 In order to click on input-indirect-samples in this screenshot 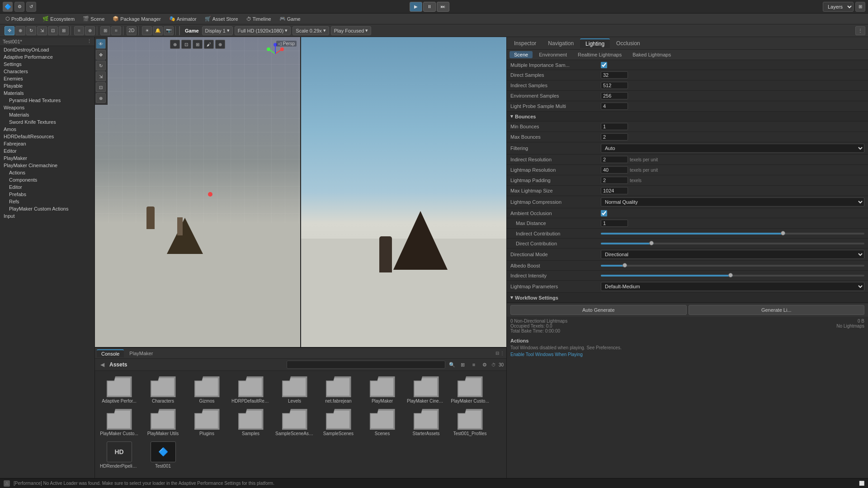, I will do `click(614, 85)`.